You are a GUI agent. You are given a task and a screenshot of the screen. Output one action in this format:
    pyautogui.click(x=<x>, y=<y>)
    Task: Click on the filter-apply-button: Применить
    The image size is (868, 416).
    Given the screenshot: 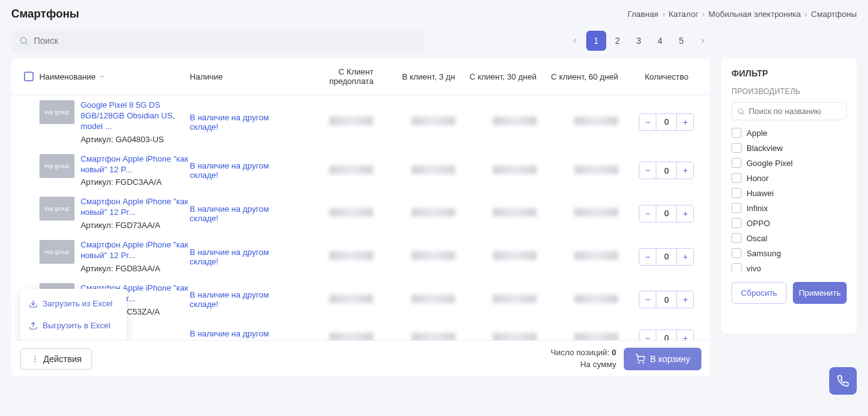 What is the action you would take?
    pyautogui.click(x=820, y=293)
    